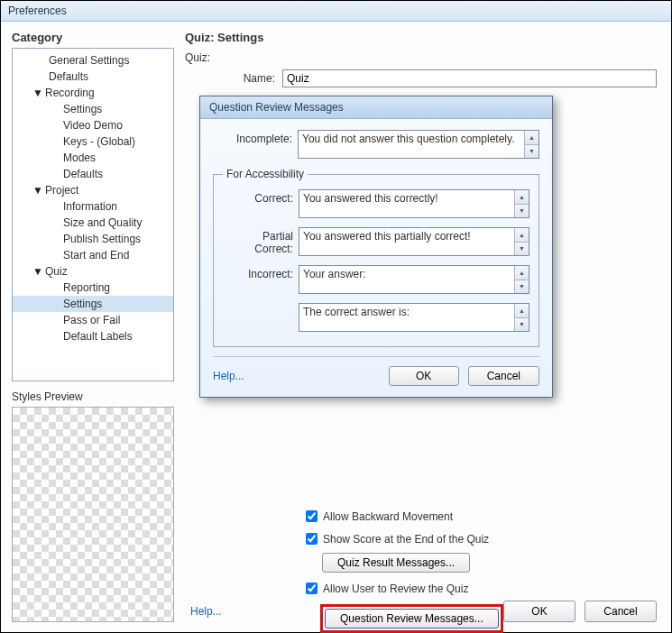  Describe the element at coordinates (376, 144) in the screenshot. I see `incomplete-row: Incomplete: You did not answer this ques…` at that location.